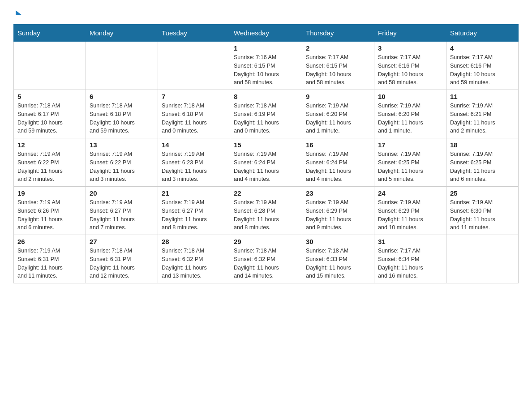  I want to click on day-number: 14, so click(194, 145).